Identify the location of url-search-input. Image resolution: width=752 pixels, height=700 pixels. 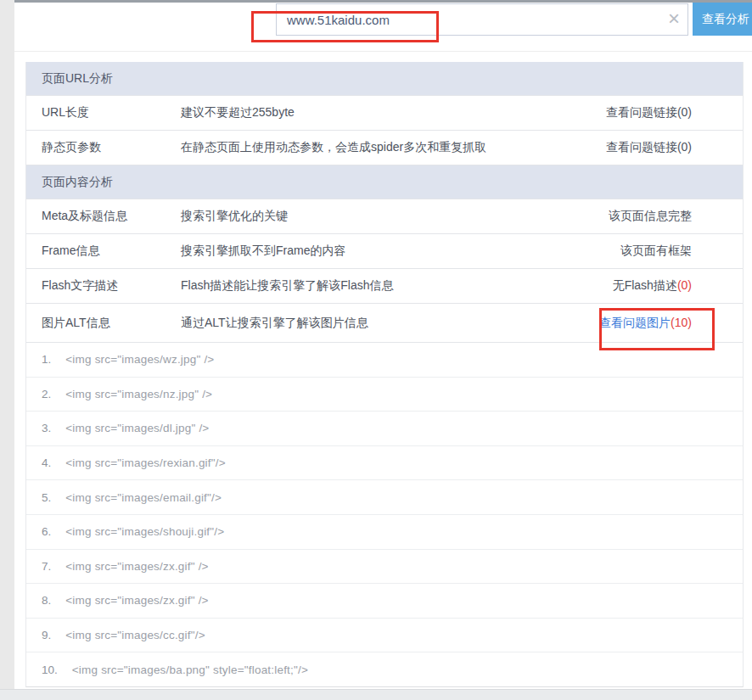
(482, 20).